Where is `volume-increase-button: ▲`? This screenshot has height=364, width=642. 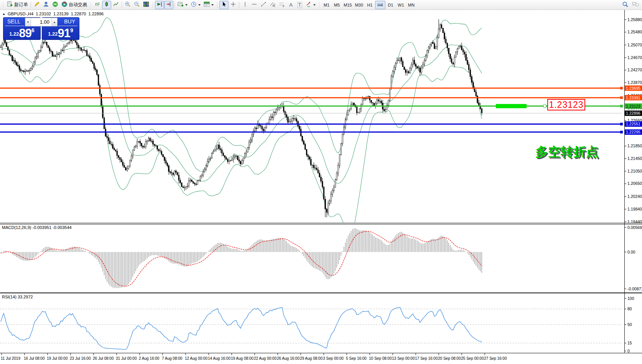 volume-increase-button: ▲ is located at coordinates (54, 22).